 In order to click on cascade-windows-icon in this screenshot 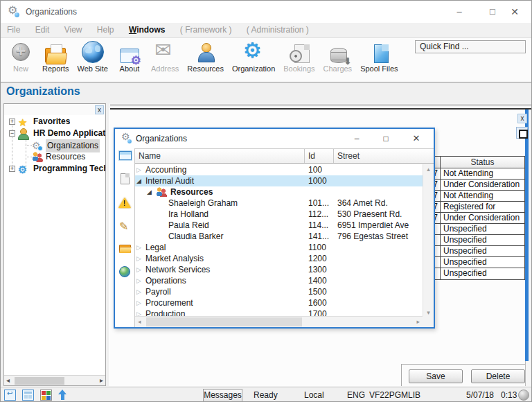, I will do `click(10, 395)`.